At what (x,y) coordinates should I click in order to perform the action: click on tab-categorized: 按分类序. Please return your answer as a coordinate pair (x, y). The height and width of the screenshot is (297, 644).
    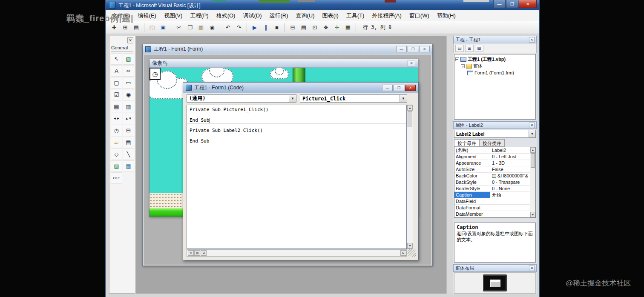
    Looking at the image, I should click on (492, 143).